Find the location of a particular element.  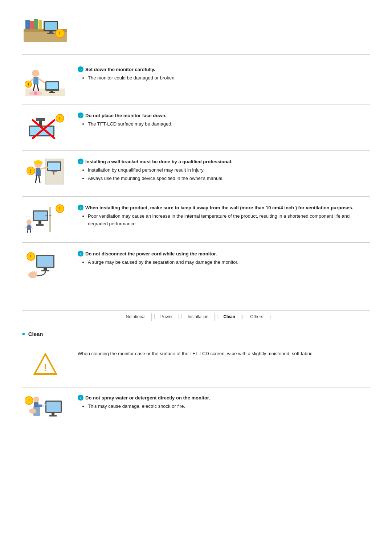

bullet-ventilation-1: Poor ventilation may cause an increase i… is located at coordinates (229, 220).